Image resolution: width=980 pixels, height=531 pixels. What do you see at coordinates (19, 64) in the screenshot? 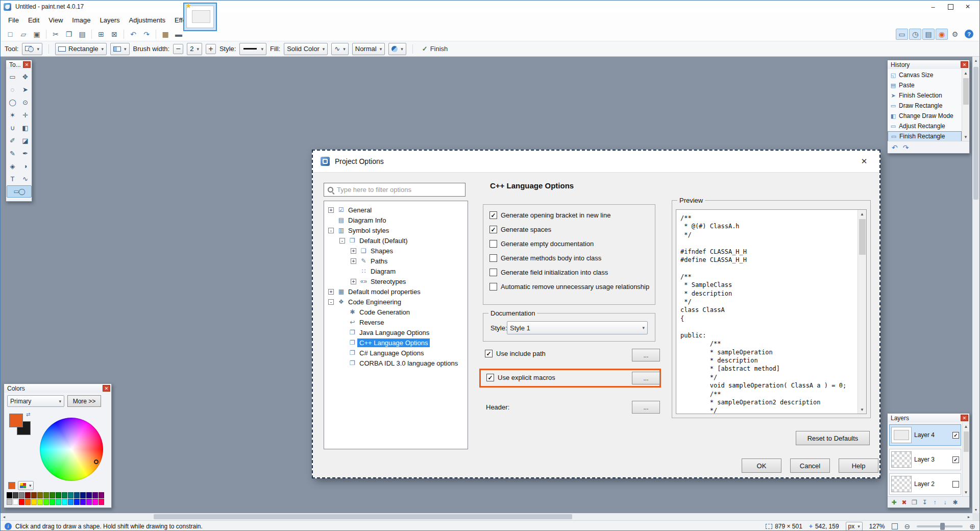
I see `tools-window-titlebar: To...` at bounding box center [19, 64].